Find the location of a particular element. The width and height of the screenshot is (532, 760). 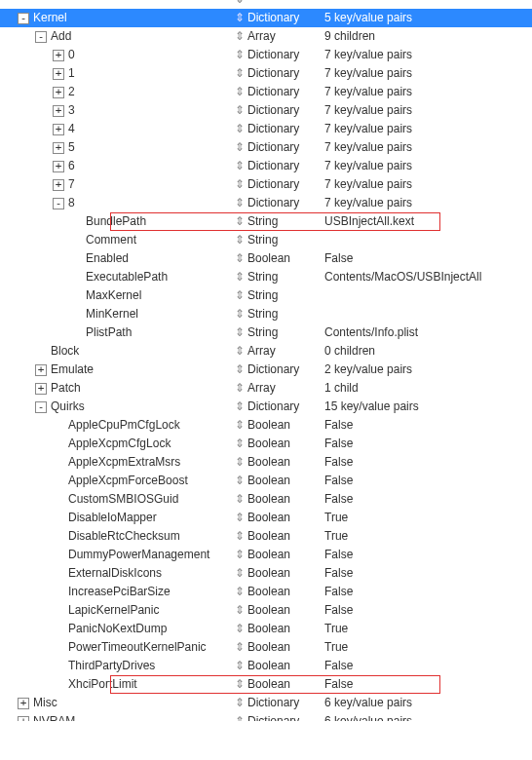

col-name: +5 is located at coordinates (117, 148).